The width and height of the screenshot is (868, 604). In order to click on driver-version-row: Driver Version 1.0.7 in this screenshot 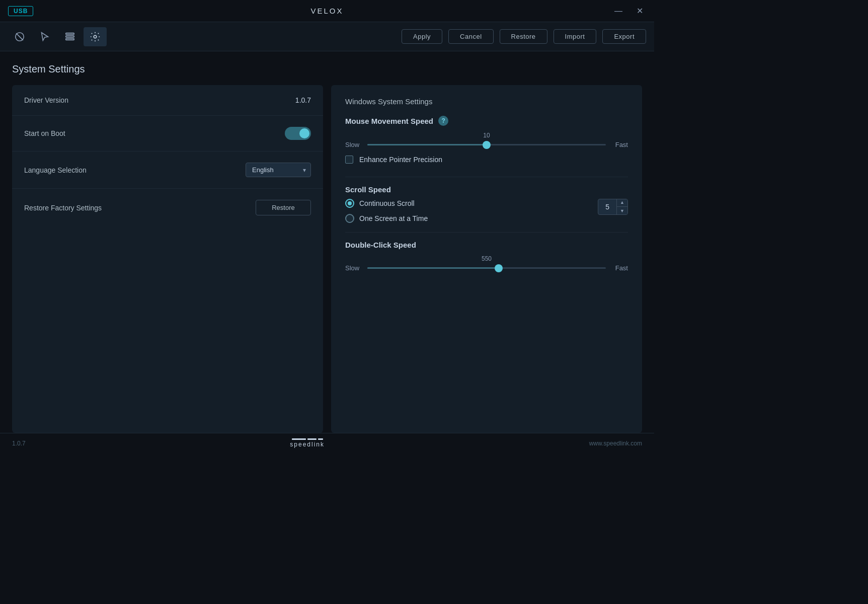, I will do `click(168, 101)`.